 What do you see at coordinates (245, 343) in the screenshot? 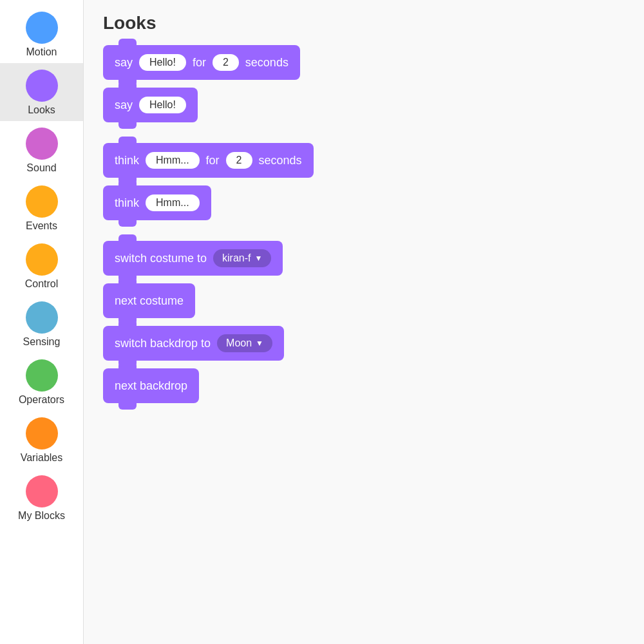
I see `block-backdrop-dropdown: Moon ▼` at bounding box center [245, 343].